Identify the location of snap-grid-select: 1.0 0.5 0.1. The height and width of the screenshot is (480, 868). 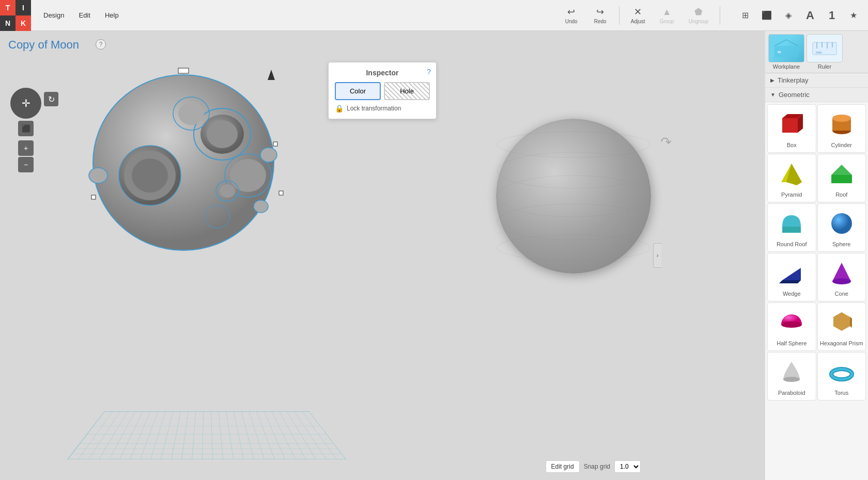
(627, 467).